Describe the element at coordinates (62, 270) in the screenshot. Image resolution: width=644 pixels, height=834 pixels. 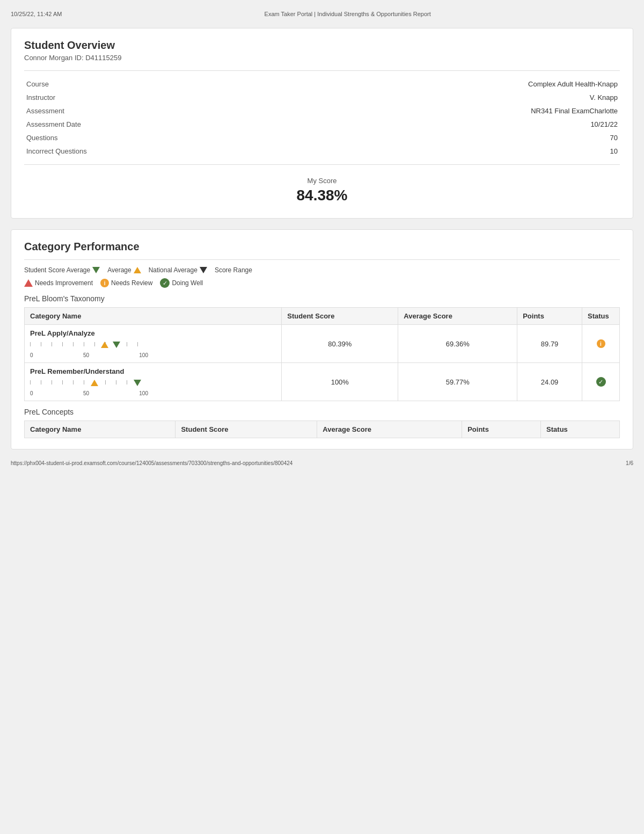
I see `legend-student-score: Student Score Average` at that location.